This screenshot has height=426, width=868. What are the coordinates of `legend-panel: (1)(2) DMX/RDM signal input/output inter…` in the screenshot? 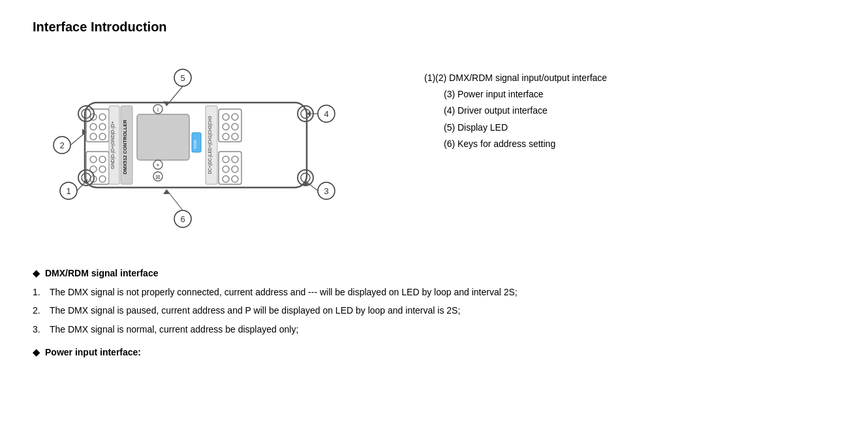 It's located at (630, 101).